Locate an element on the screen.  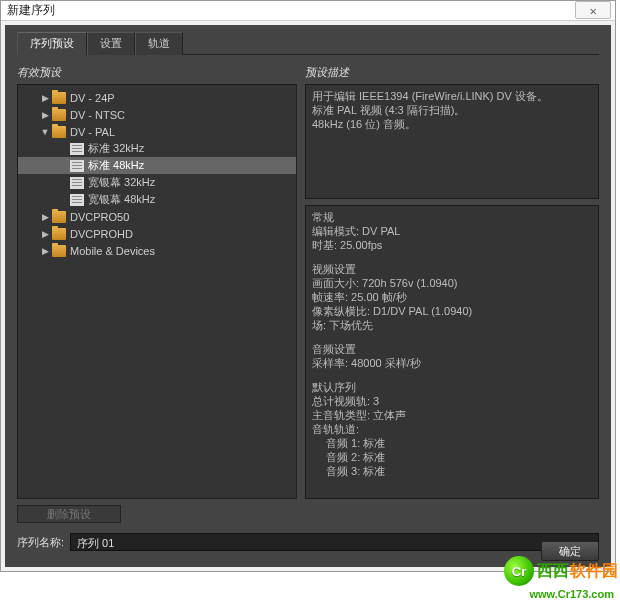
tree-folder: ▶DVCPROHD is located at coordinates (157, 234).